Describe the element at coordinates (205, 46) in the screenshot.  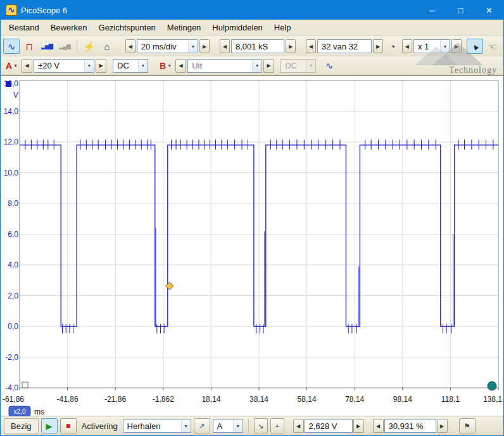
I see `timebase-increase-button: ▶` at that location.